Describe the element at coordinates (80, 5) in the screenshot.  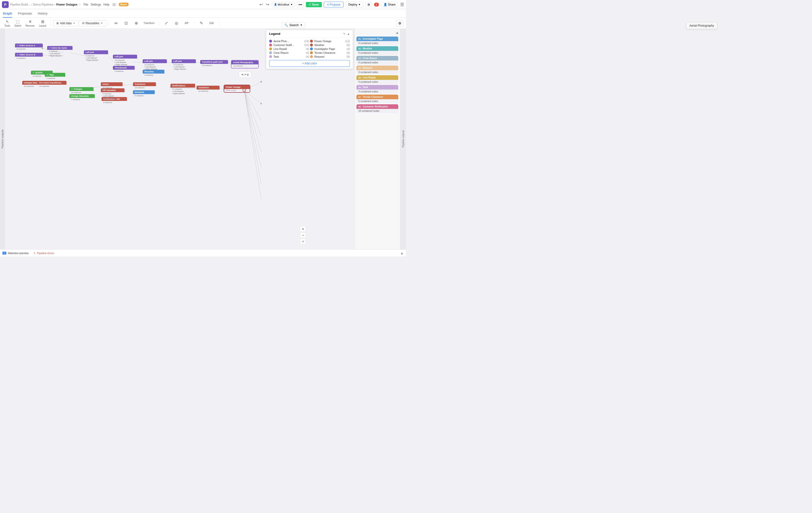
I see `star-icon: ☆` at that location.